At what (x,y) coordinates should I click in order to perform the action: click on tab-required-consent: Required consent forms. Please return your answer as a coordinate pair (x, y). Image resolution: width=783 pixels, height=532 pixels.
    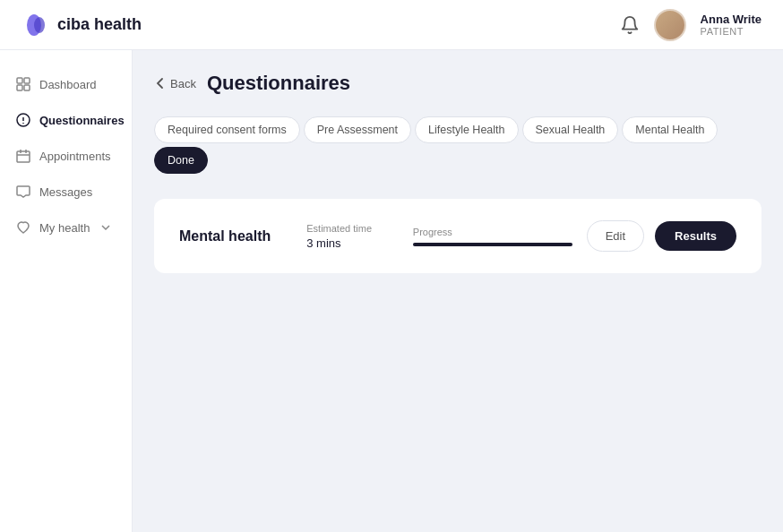
    Looking at the image, I should click on (228, 130).